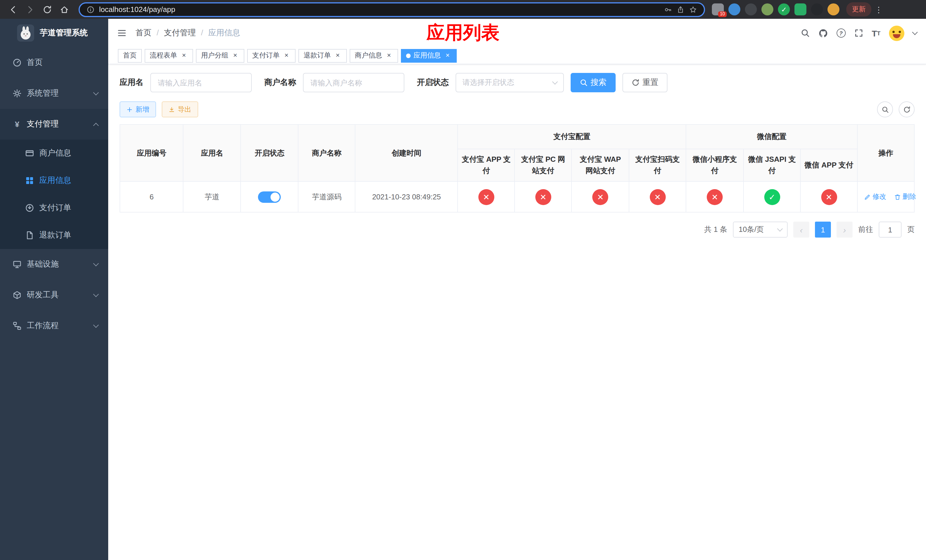  What do you see at coordinates (55, 208) in the screenshot?
I see `sidebar-item-label: 支付订单` at bounding box center [55, 208].